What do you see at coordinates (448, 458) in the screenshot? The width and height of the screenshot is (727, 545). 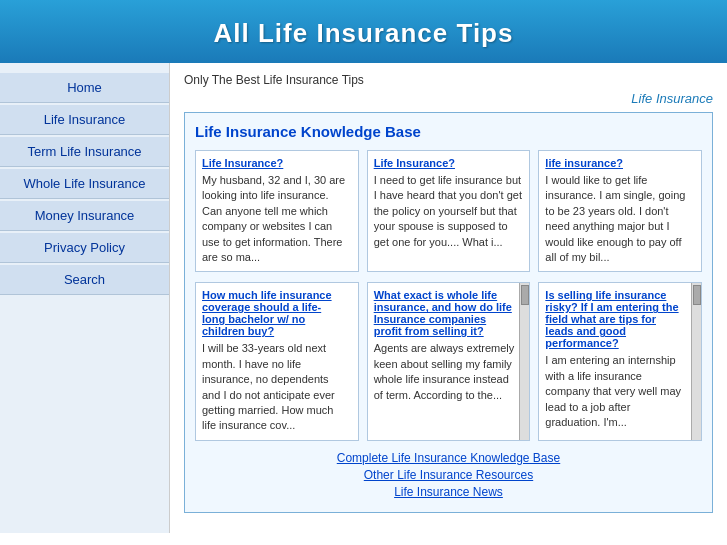 I see `link-complete-kb: Complete Life Insurance Knowledge Base` at bounding box center [448, 458].